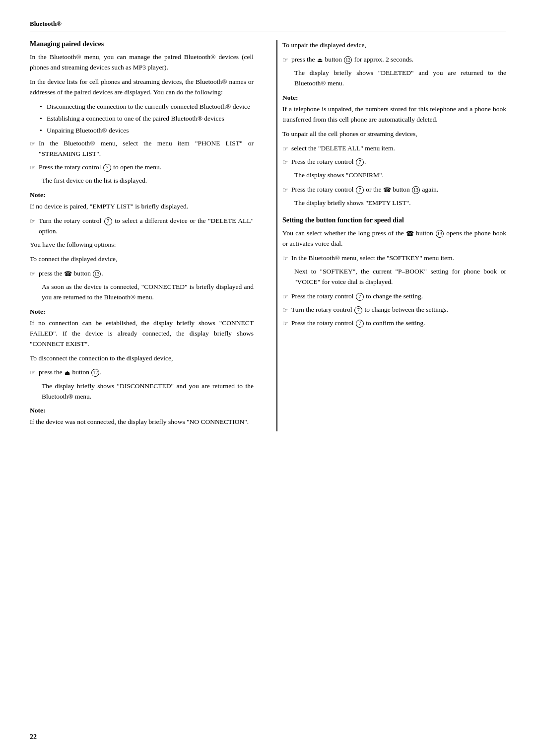  What do you see at coordinates (146, 274) in the screenshot?
I see `instruction-text: press the ☎ button 13.` at bounding box center [146, 274].